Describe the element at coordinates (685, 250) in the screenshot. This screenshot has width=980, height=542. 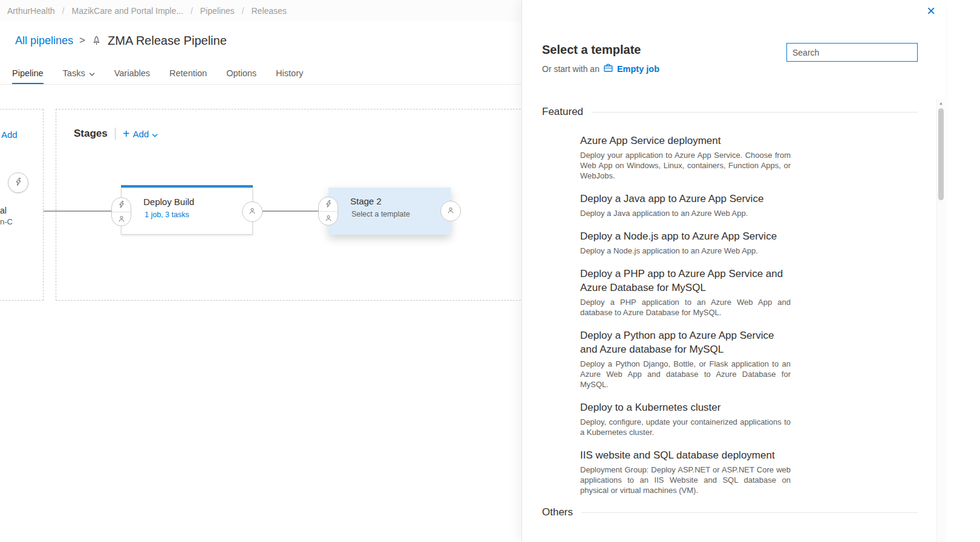
I see `template-description: Deploy a Node.js application to an Azure…` at that location.